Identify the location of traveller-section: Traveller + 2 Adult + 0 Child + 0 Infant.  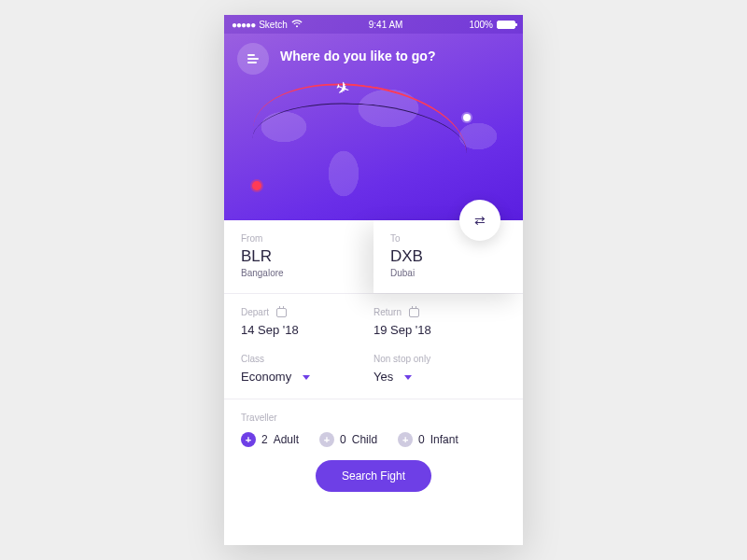
(374, 452).